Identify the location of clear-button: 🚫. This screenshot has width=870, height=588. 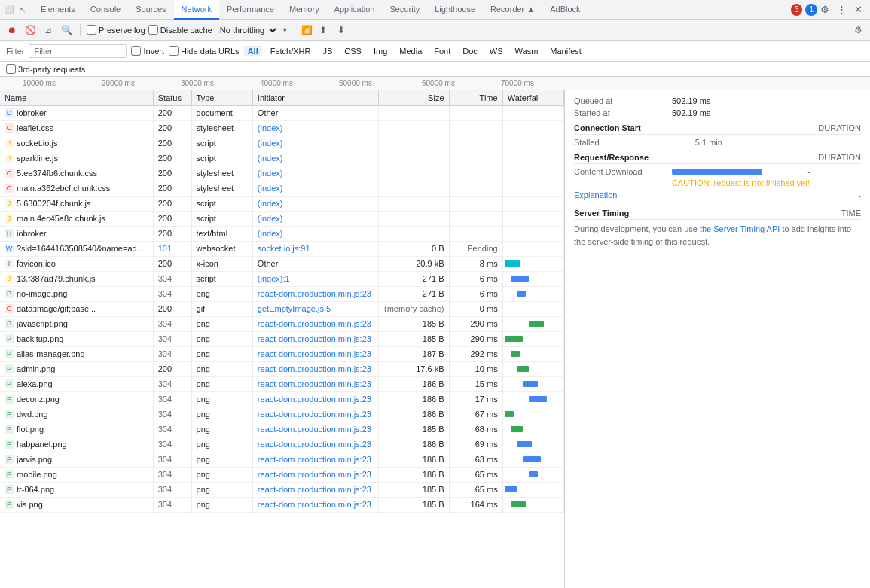
(30, 30).